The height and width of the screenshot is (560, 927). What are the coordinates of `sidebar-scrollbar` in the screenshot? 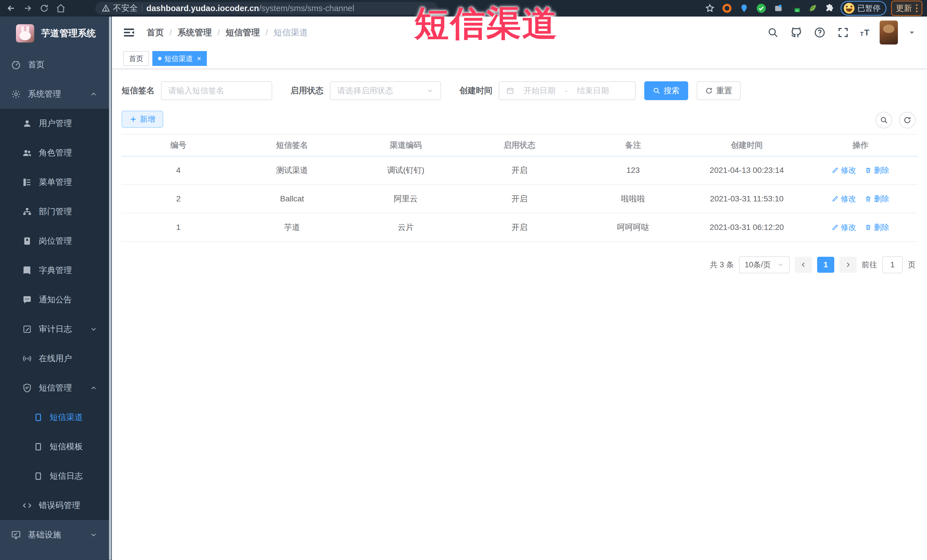 It's located at (110, 288).